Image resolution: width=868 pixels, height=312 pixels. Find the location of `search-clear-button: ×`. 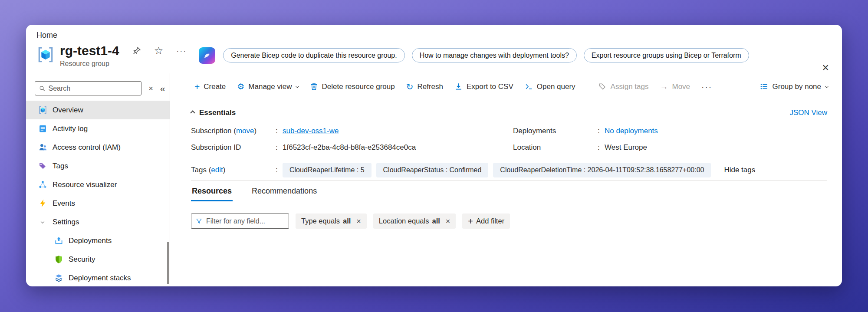

search-clear-button: × is located at coordinates (151, 89).